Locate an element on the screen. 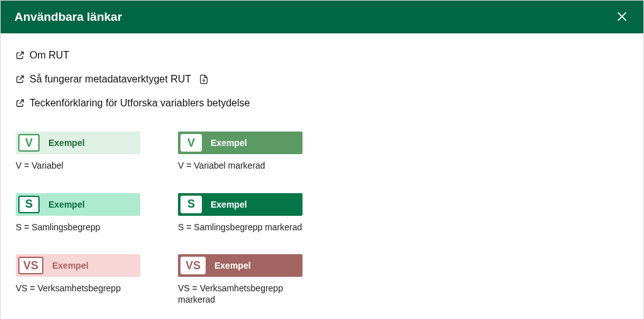 This screenshot has height=319, width=644. link-item: Teckenförklaring för Utforska variablers… is located at coordinates (322, 103).